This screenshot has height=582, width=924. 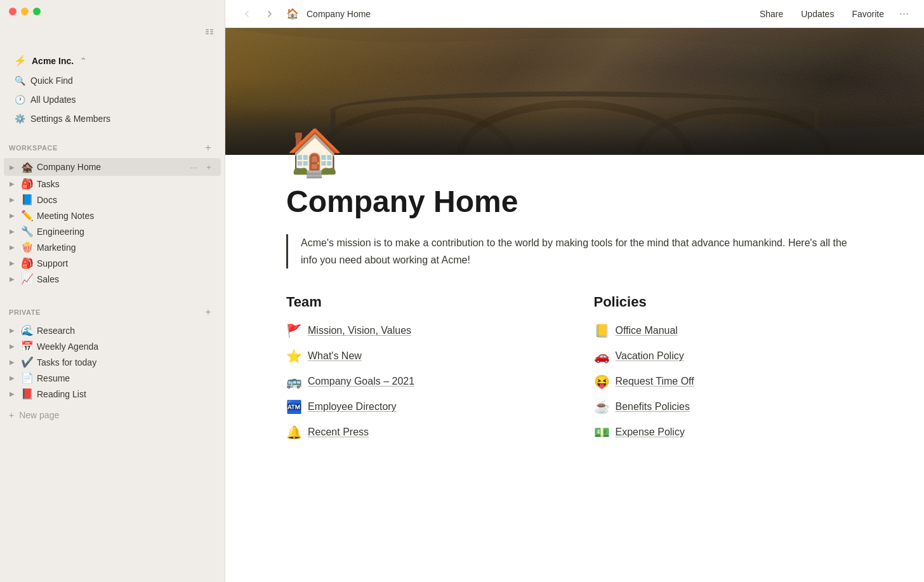 I want to click on link-item-benefits-policies: ☕ Benefits Policies, so click(x=729, y=407).